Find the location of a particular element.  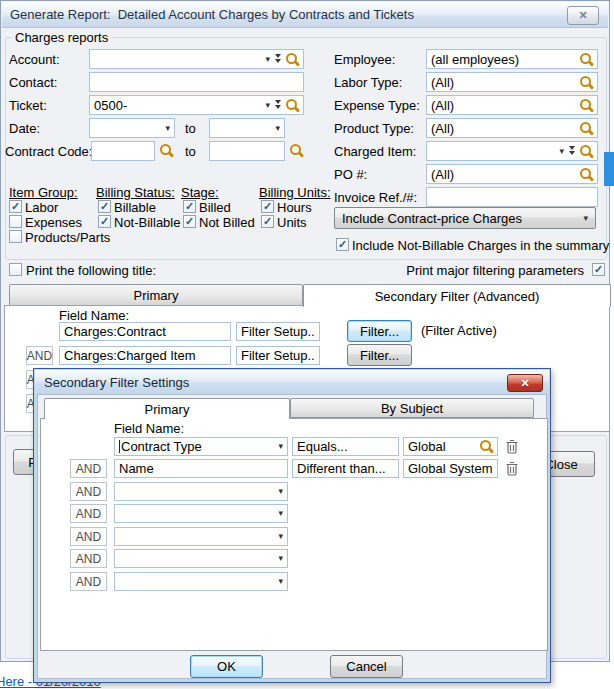

labor-checkbox: ✓ is located at coordinates (16, 206).